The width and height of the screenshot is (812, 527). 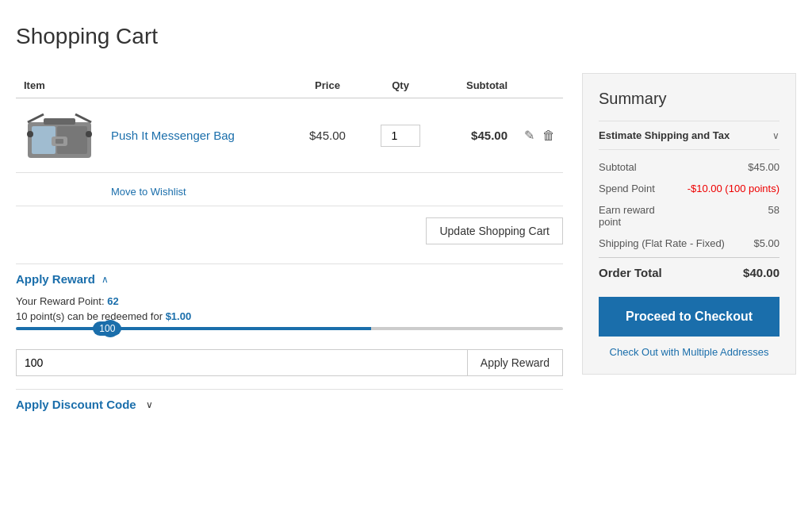 I want to click on col-price-header: Price, so click(x=327, y=86).